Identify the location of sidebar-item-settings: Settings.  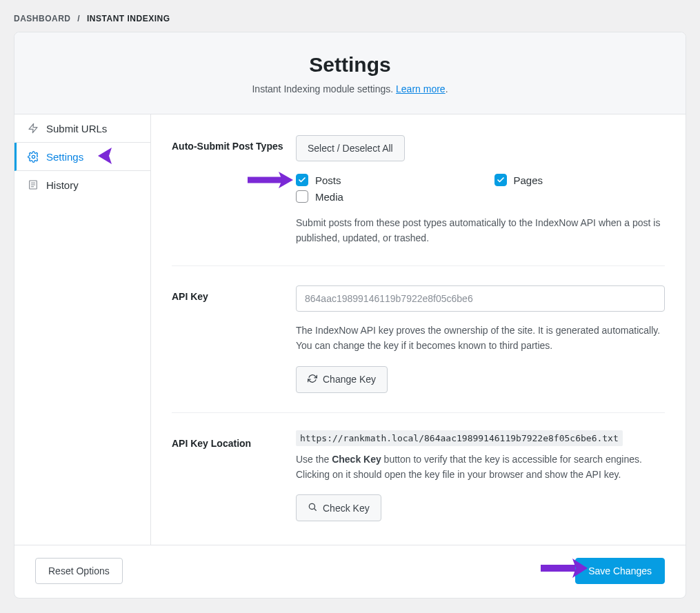
(83, 157).